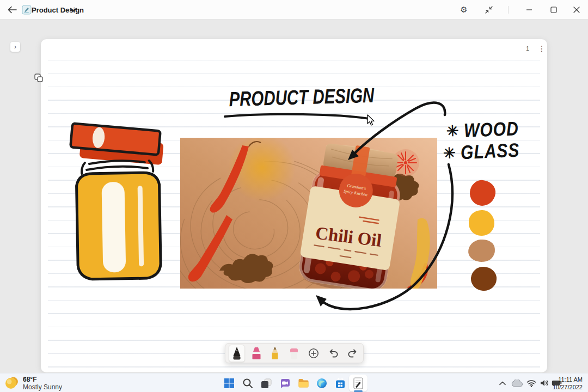 The image size is (588, 392). What do you see at coordinates (333, 353) in the screenshot?
I see `undo-button` at bounding box center [333, 353].